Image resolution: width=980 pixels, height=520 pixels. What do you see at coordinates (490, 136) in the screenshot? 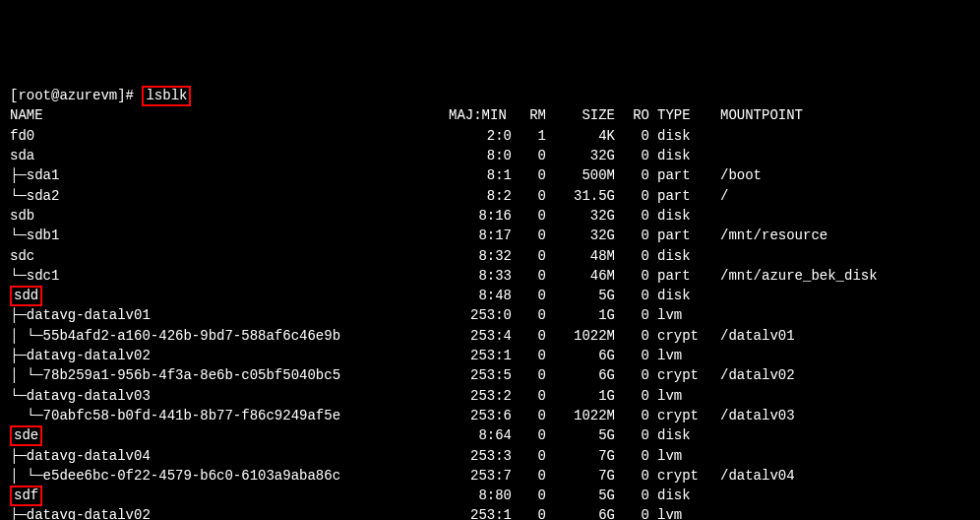
I see `lsblk-row: fd02:014K0disk` at bounding box center [490, 136].